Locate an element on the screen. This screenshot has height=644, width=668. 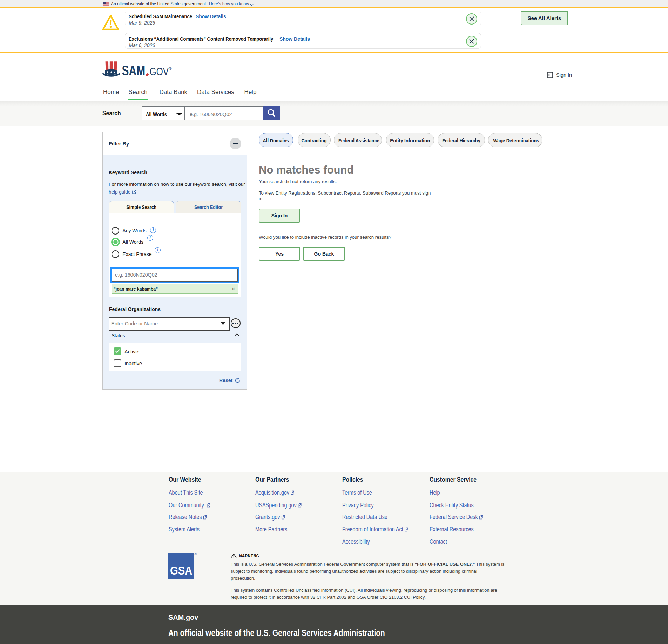
svg-text: SAM is located at coordinates (134, 70).